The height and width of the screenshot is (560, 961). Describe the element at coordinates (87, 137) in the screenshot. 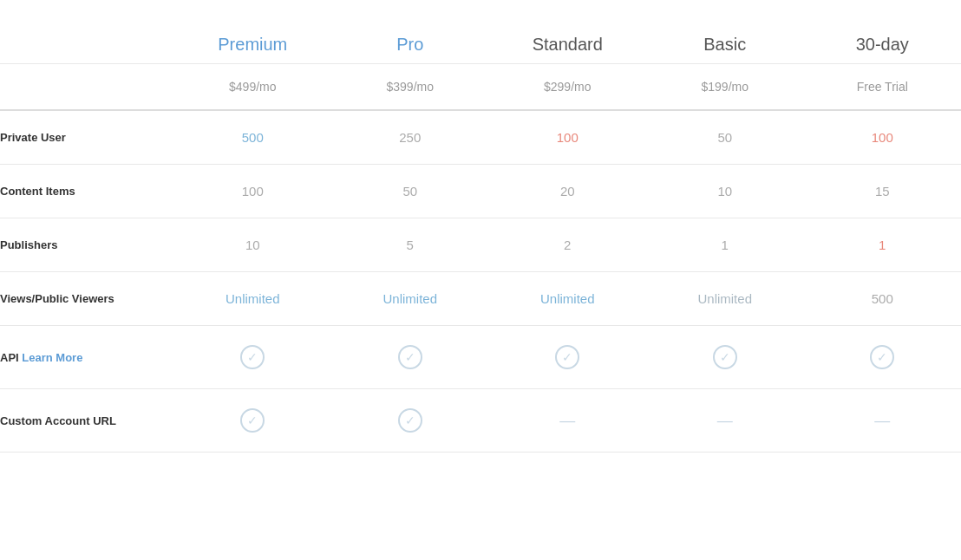

I see `feature-label-0: Private User` at that location.